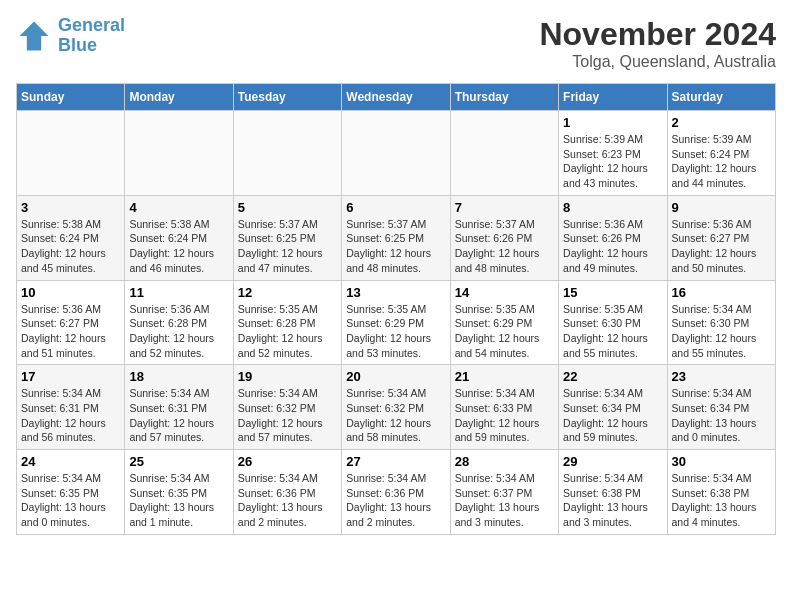  I want to click on day-info: Sunrise: 5:35 AMSunset: 6:30 PMDaylight:…, so click(612, 332).